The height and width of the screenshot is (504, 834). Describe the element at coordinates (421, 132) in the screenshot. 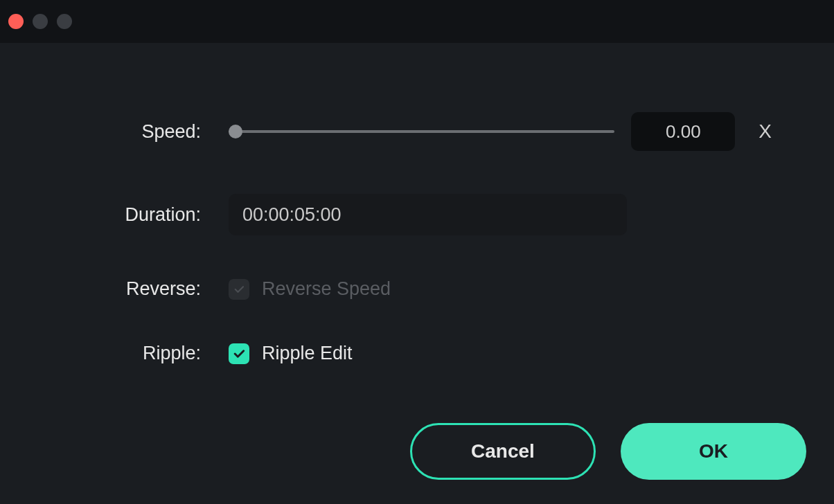

I see `speed-slider-track` at that location.